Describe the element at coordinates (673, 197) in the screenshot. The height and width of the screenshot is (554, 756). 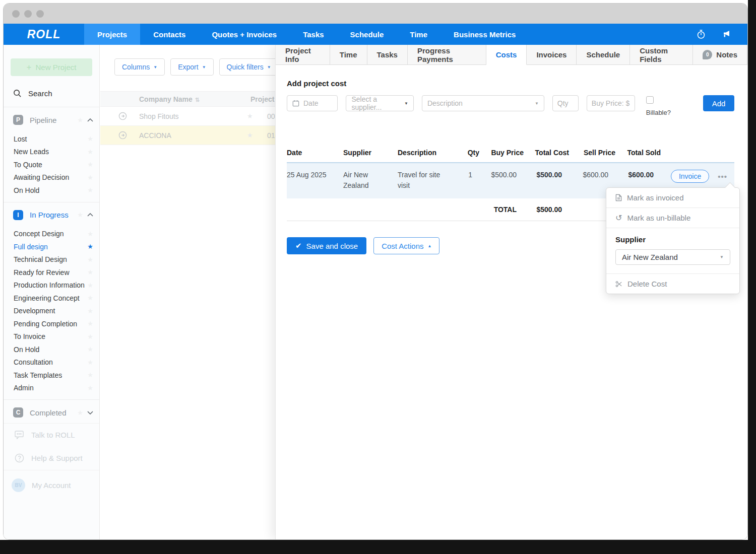
I see `menu-item-mark-as-invoiced: Mark as invoiced` at that location.